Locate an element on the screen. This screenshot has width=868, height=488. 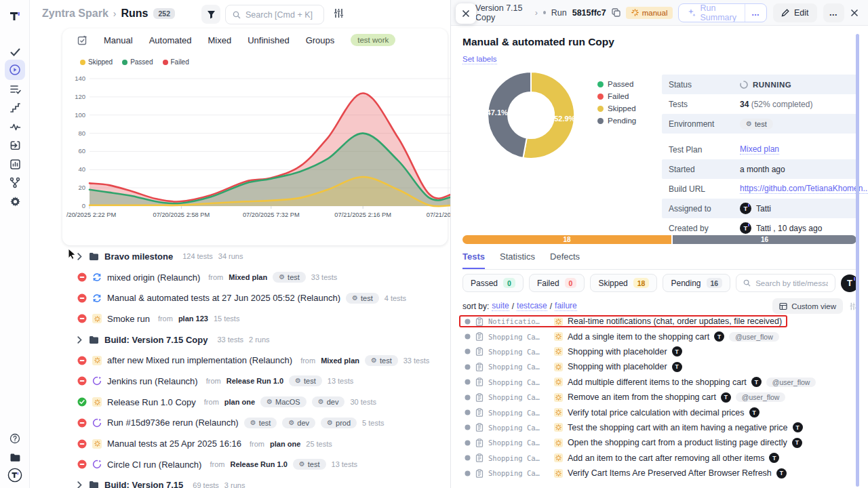
label-filter-badge: test work is located at coordinates (373, 40).